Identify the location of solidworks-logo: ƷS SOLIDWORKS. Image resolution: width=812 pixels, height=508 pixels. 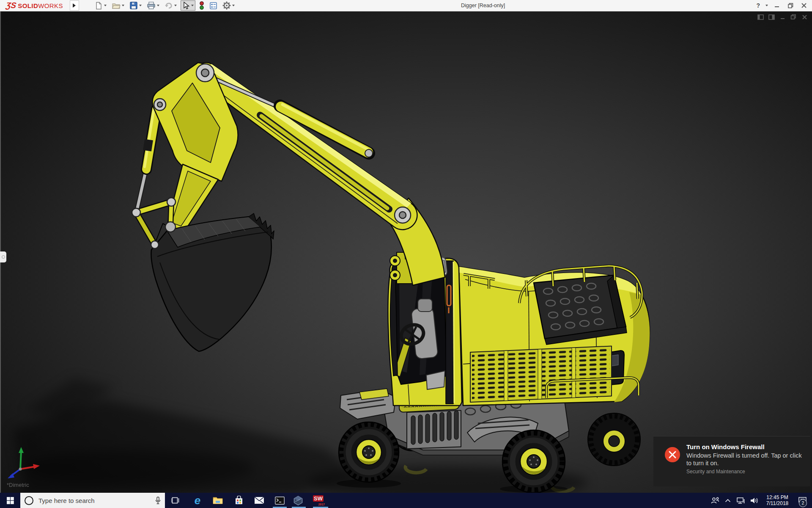
(35, 6).